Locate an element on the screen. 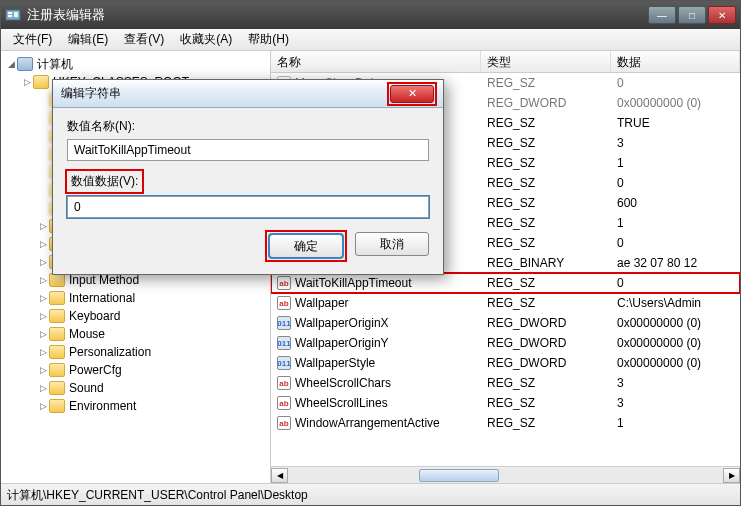  menu-favorites: 收藏夹(A) is located at coordinates (206, 40).